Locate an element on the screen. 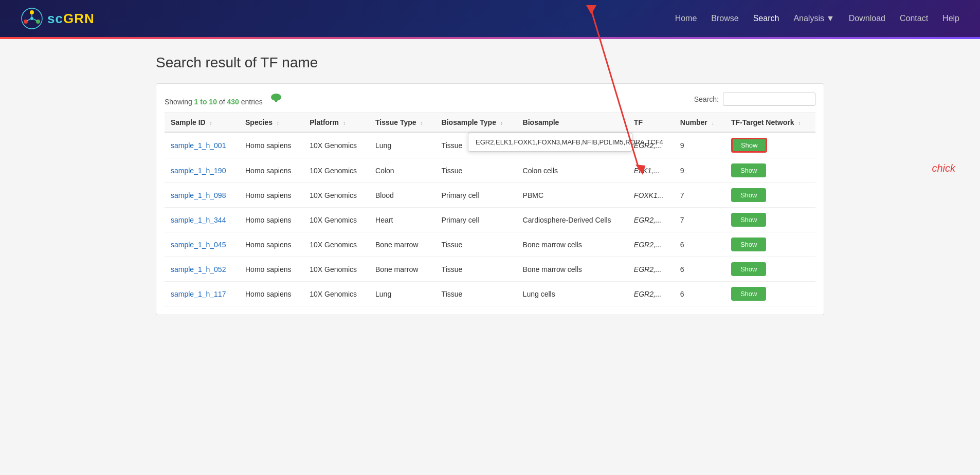  col-tissue-type: Tissue Type ↕ is located at coordinates (402, 123).